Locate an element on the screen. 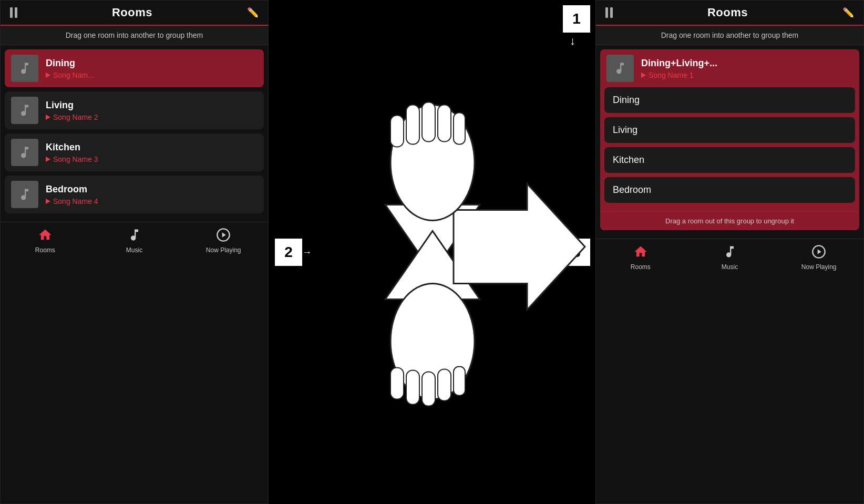 Image resolution: width=864 pixels, height=504 pixels. right-tab-bar: Rooms Music Now Playing is located at coordinates (729, 256).